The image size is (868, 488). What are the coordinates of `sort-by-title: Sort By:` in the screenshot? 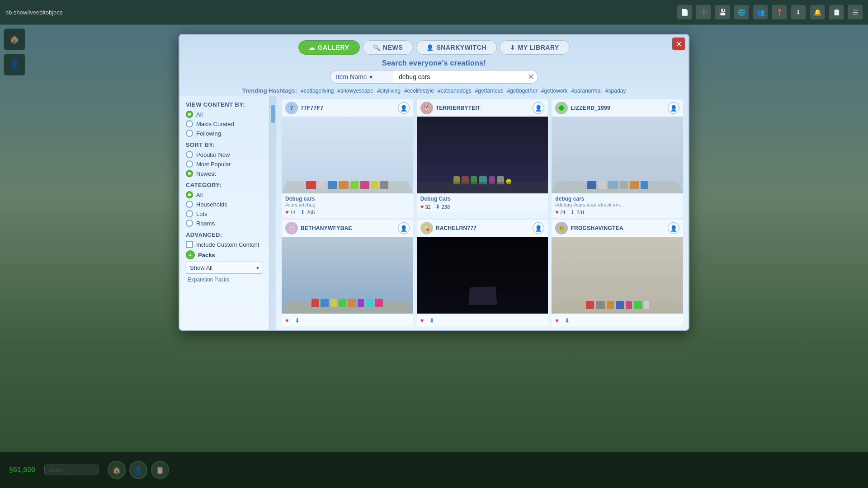 It's located at (224, 145).